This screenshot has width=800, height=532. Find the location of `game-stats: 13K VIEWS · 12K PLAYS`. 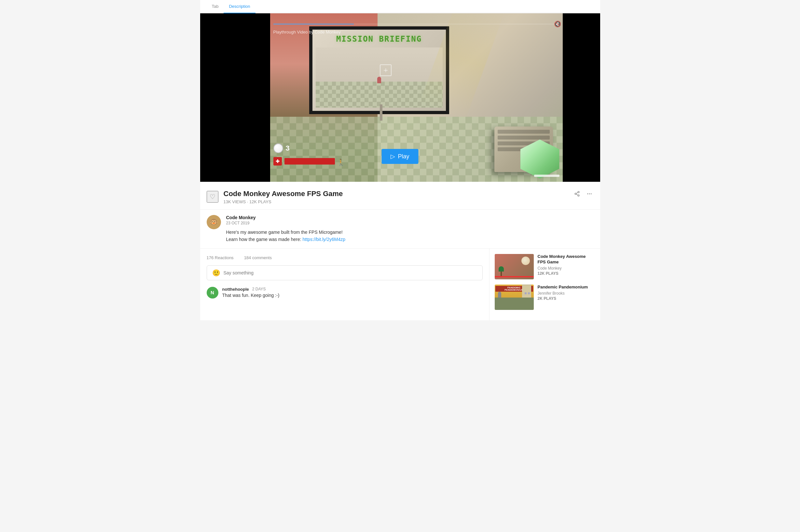

game-stats: 13K VIEWS · 12K PLAYS is located at coordinates (283, 202).